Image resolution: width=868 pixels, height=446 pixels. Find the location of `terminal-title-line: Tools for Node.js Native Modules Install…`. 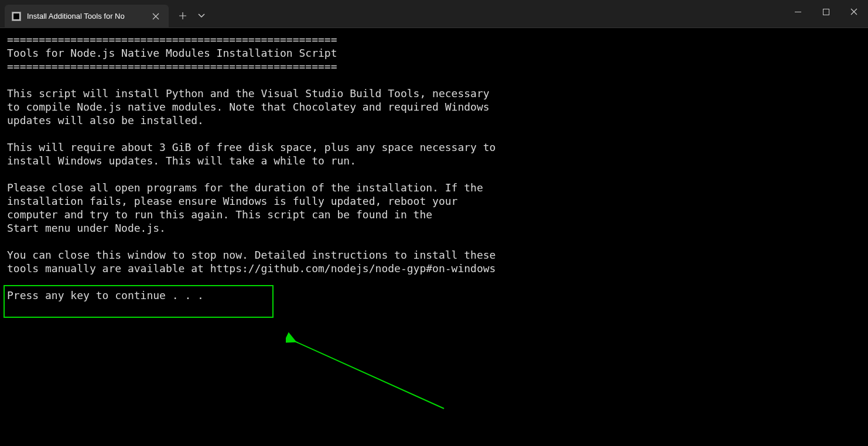

terminal-title-line: Tools for Node.js Native Modules Install… is located at coordinates (172, 53).